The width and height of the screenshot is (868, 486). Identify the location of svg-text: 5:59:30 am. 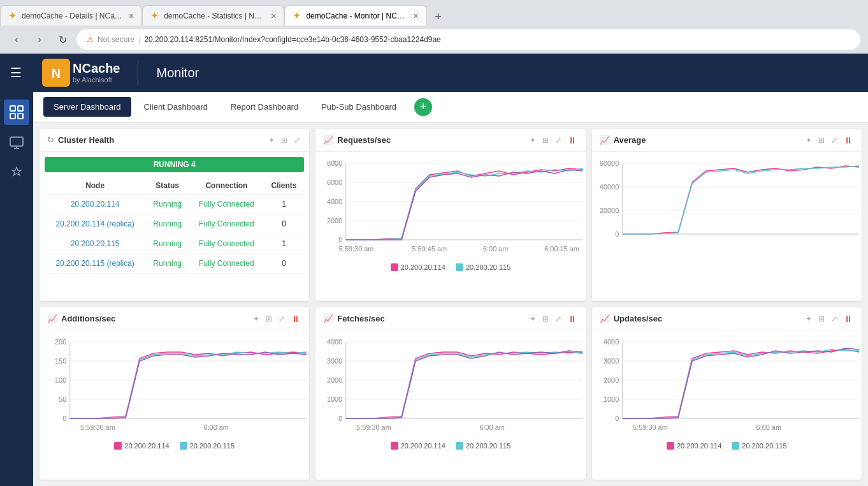
(357, 249).